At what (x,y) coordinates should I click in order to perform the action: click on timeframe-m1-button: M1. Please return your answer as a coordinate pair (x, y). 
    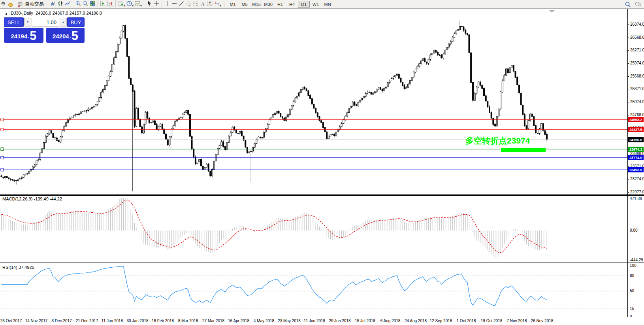
    Looking at the image, I should click on (233, 4).